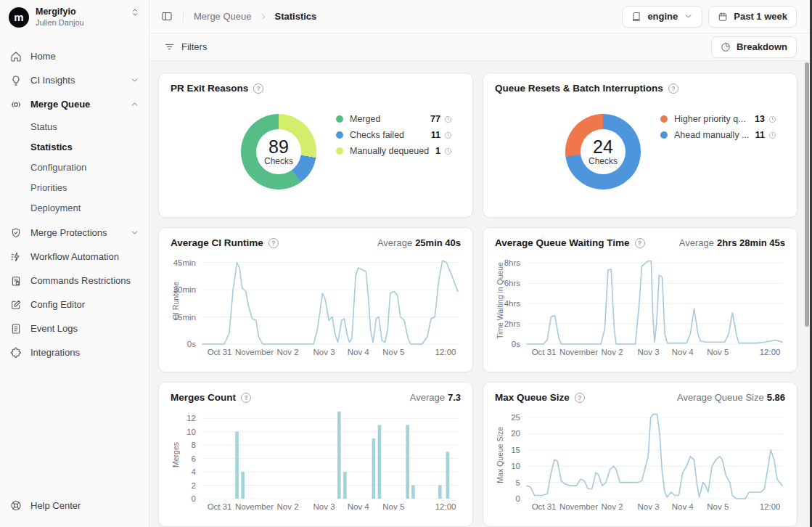  I want to click on lightbulb-icon, so click(16, 81).